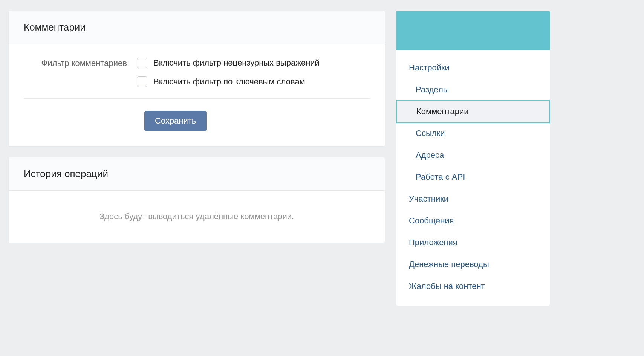 This screenshot has width=644, height=356. I want to click on checkbox-keywords: Включить фильтр по ключевым словам, so click(253, 82).